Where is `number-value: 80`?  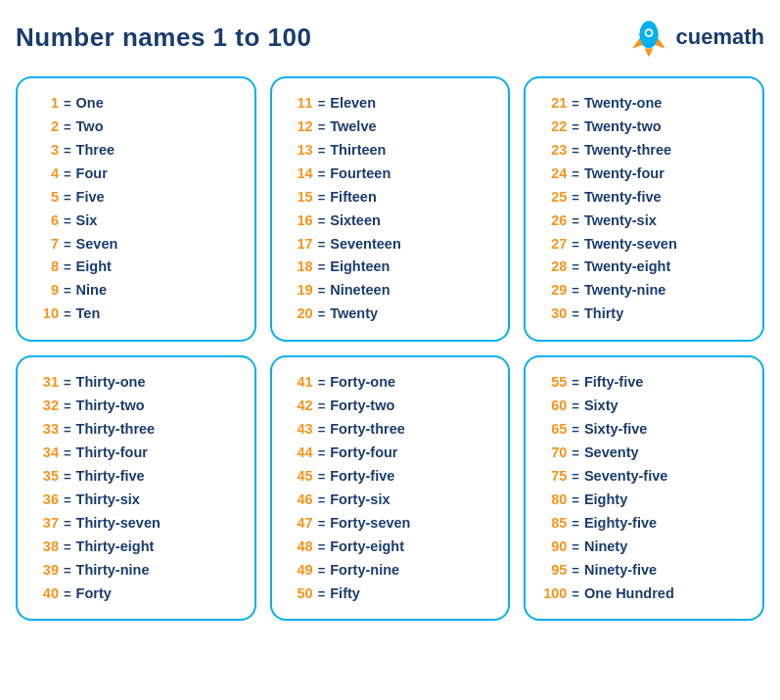
number-value: 80 is located at coordinates (553, 500).